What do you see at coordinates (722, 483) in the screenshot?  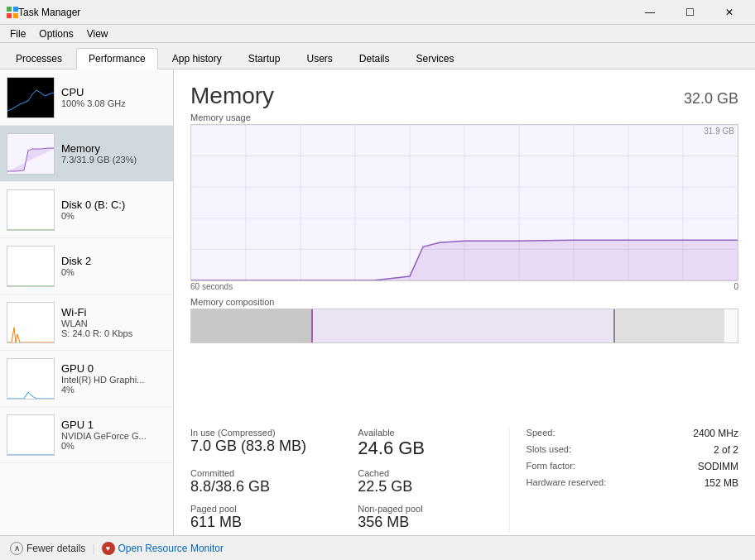 I see `stat-hwreserved-value: 152 MB` at bounding box center [722, 483].